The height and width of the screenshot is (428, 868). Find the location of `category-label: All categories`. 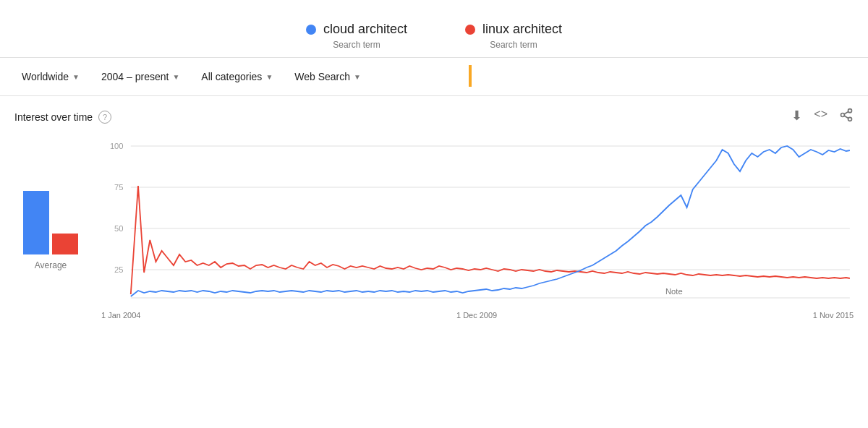

category-label: All categories is located at coordinates (231, 77).